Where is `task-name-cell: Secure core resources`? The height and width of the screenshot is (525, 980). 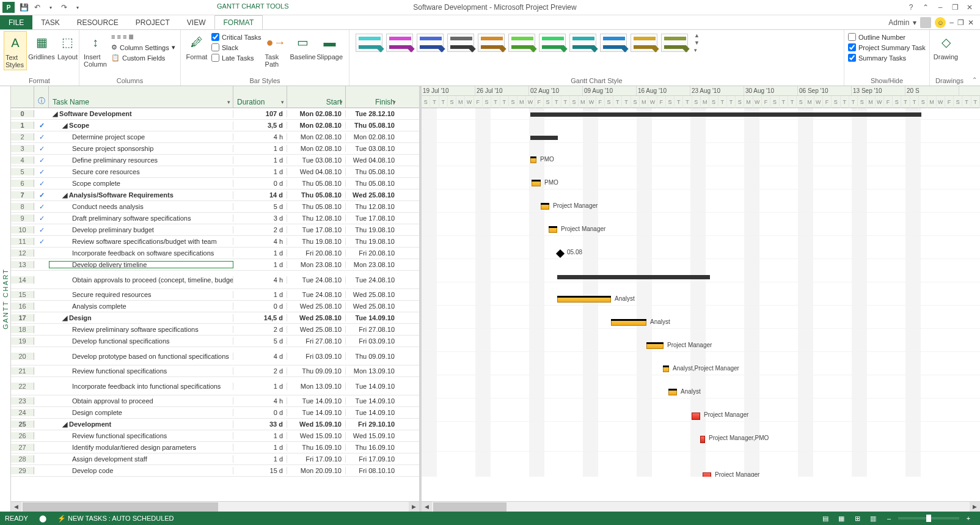
task-name-cell: Secure core resources is located at coordinates (141, 172).